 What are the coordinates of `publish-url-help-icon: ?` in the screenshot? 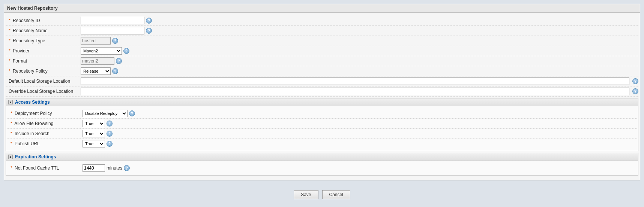 It's located at (110, 144).